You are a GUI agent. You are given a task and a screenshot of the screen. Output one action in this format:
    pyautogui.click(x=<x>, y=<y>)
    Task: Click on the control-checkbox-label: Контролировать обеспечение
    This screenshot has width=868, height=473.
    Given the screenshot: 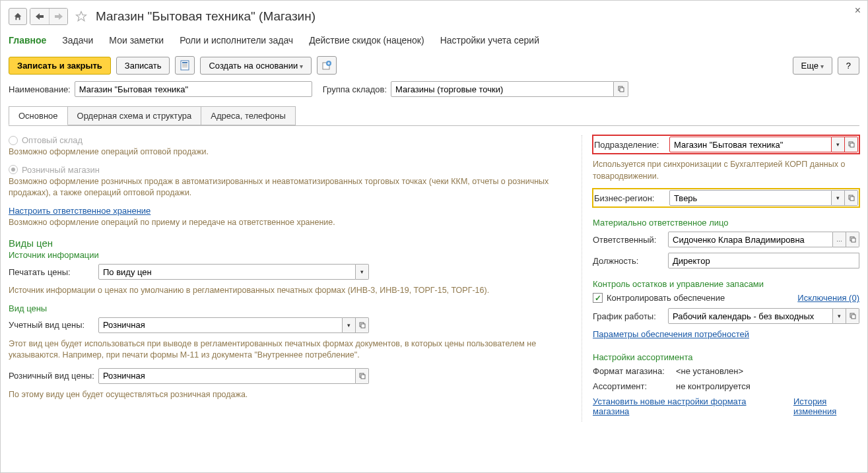 What is the action you would take?
    pyautogui.click(x=665, y=298)
    